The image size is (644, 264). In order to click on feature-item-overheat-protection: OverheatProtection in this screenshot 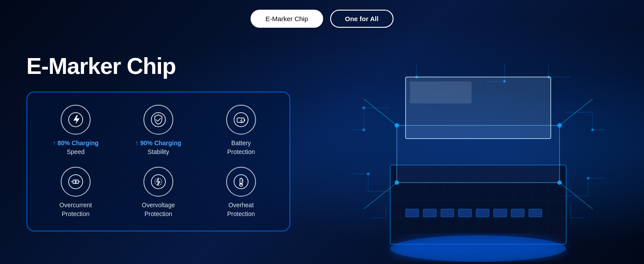, I will do `click(241, 193)`.